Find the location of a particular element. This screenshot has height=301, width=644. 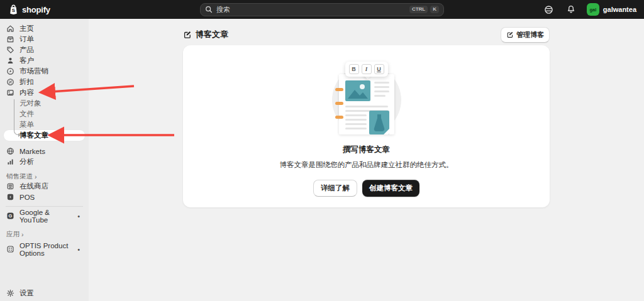

apps-header: 应用 › is located at coordinates (44, 234).